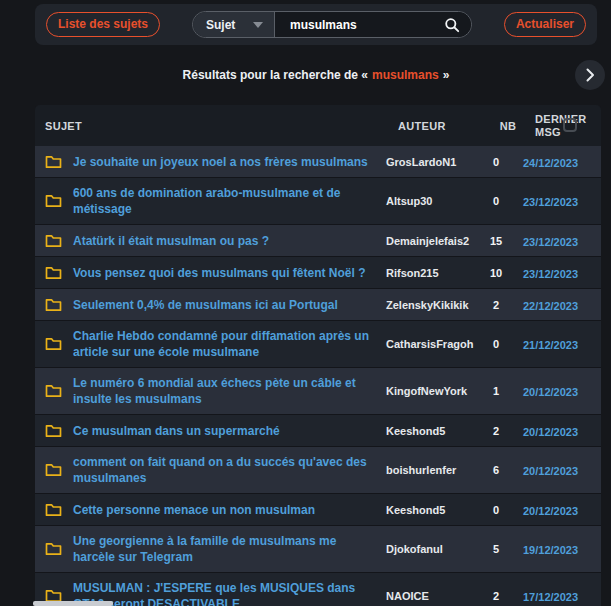 The height and width of the screenshot is (606, 611). Describe the element at coordinates (434, 596) in the screenshot. I see `topic-author: NAOICE` at that location.